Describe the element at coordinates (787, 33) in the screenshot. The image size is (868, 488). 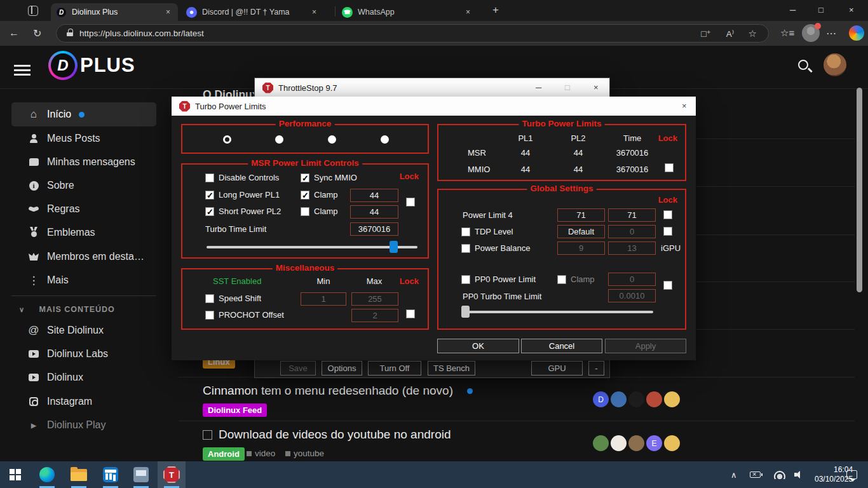
I see `collections-icon: ☆≡` at that location.